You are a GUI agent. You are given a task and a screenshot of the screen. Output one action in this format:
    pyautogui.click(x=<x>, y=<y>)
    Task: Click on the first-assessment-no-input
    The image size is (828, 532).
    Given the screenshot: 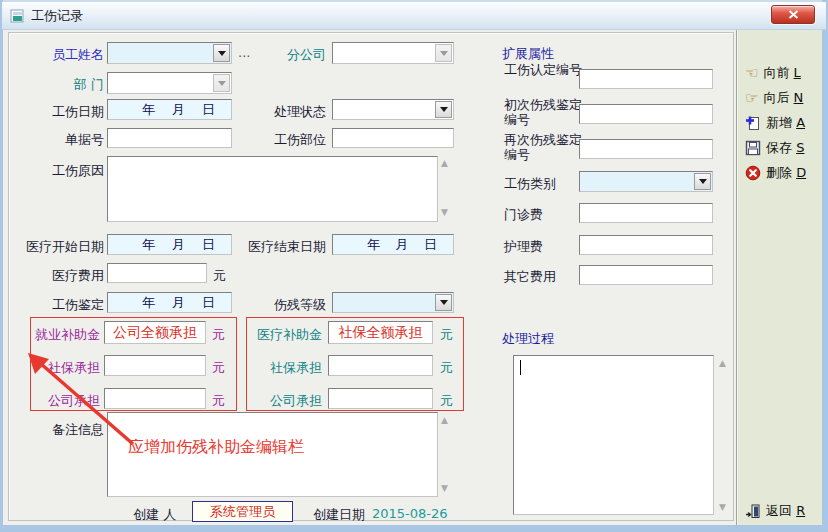 What is the action you would take?
    pyautogui.click(x=646, y=114)
    